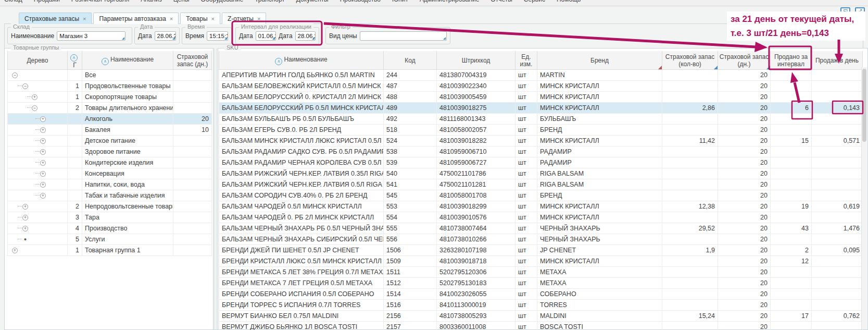 The height and width of the screenshot is (330, 868). What do you see at coordinates (216, 189) in the screenshot?
I see `panel-splitter` at bounding box center [216, 189].